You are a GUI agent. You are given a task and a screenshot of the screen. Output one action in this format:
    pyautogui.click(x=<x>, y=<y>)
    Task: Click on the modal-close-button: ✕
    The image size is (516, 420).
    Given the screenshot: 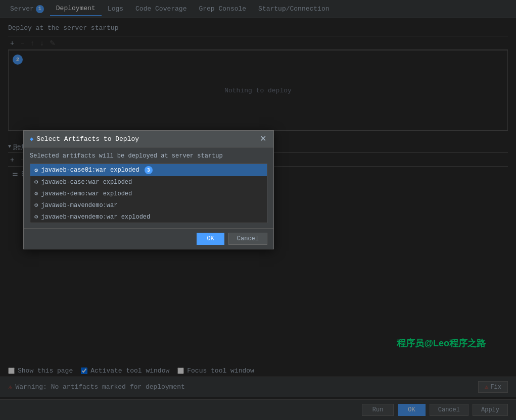 What is the action you would take?
    pyautogui.click(x=263, y=139)
    